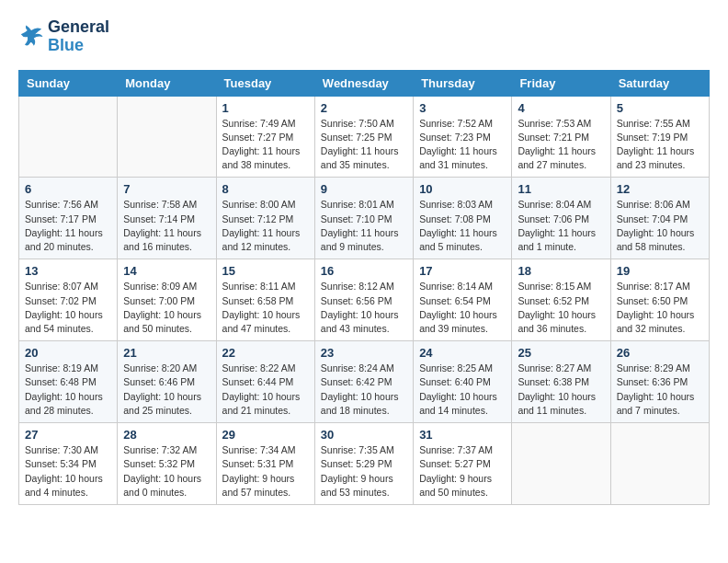  What do you see at coordinates (266, 307) in the screenshot?
I see `day-info: Sunrise: 8:11 AM Sunset: 6:58 PM Dayligh…` at bounding box center [266, 307].